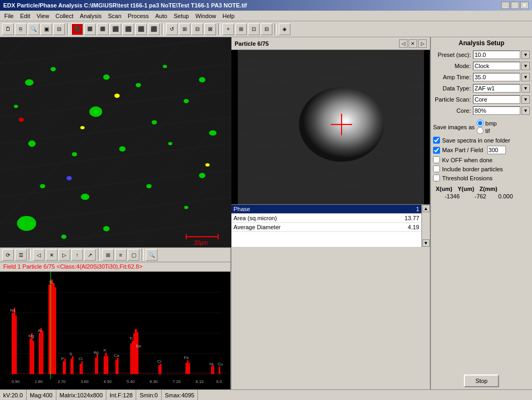 The image size is (532, 400). What do you see at coordinates (162, 16) in the screenshot?
I see `menu-auto: Auto` at bounding box center [162, 16].